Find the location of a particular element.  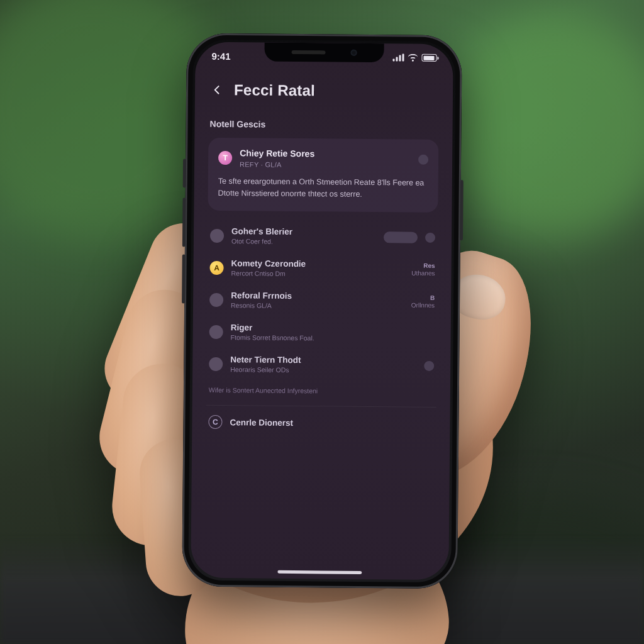

volume-down-button is located at coordinates (184, 279).